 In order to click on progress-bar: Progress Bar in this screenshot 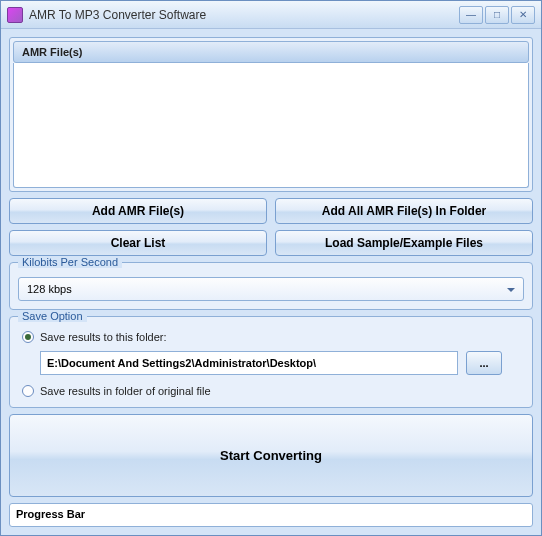, I will do `click(271, 515)`.